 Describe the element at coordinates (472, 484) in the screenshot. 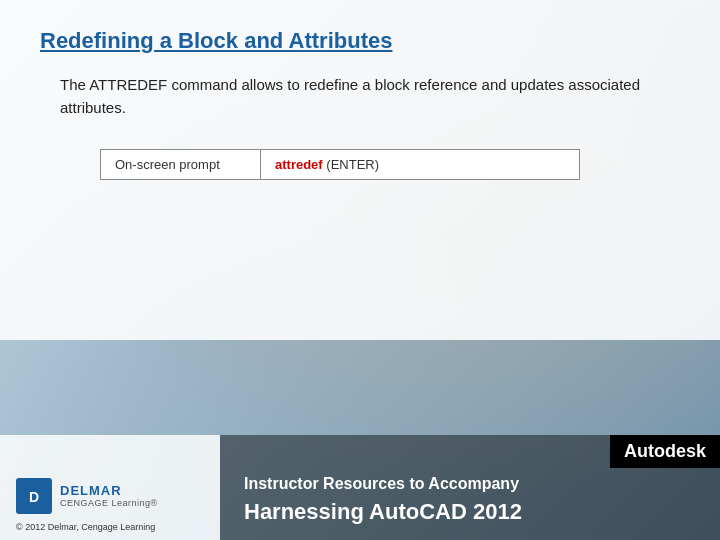

I see `footer-instructor-line: Instructor Resources to Accompany` at that location.